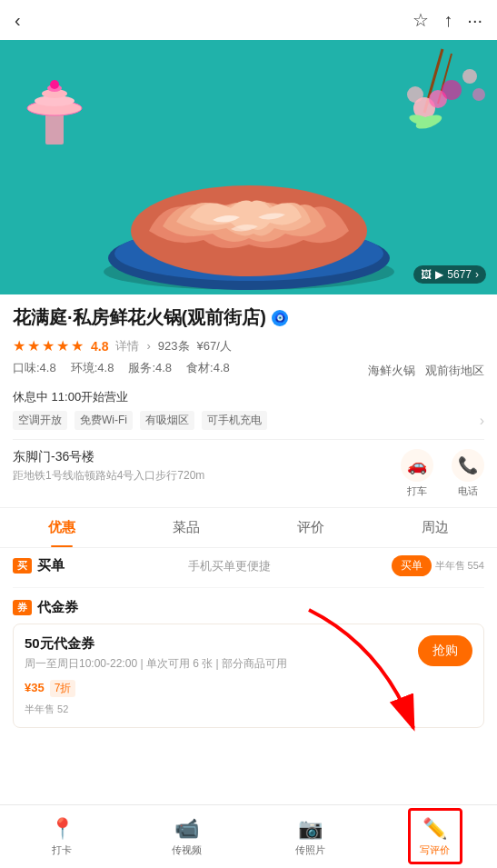 This screenshot has height=868, width=497. What do you see at coordinates (460, 274) in the screenshot?
I see `count-text: 5677` at bounding box center [460, 274].